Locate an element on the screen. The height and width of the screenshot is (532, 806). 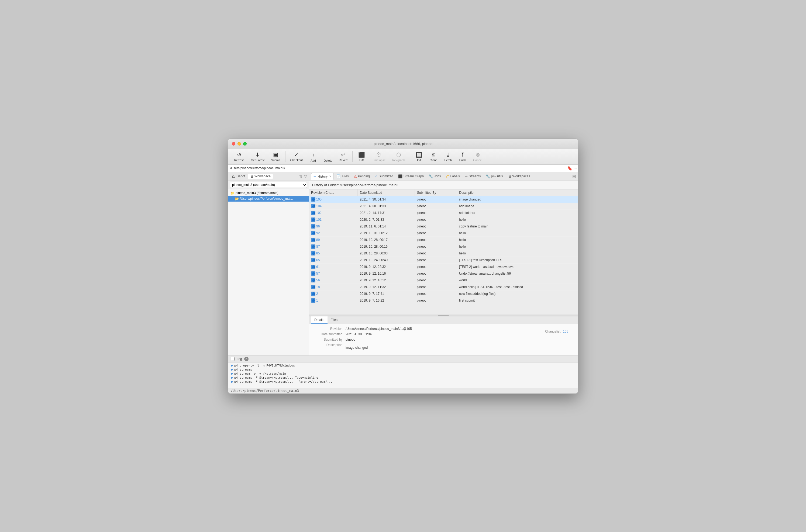
tree-item-root: 📁 pineoc_main3 (//stream/main) is located at coordinates (268, 193).